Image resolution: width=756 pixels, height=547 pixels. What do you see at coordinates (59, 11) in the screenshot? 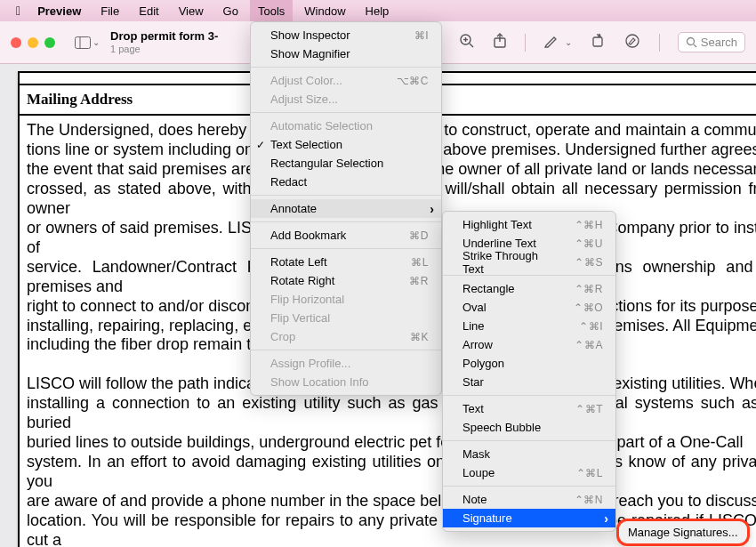
I see `app-menu: Preview` at bounding box center [59, 11].